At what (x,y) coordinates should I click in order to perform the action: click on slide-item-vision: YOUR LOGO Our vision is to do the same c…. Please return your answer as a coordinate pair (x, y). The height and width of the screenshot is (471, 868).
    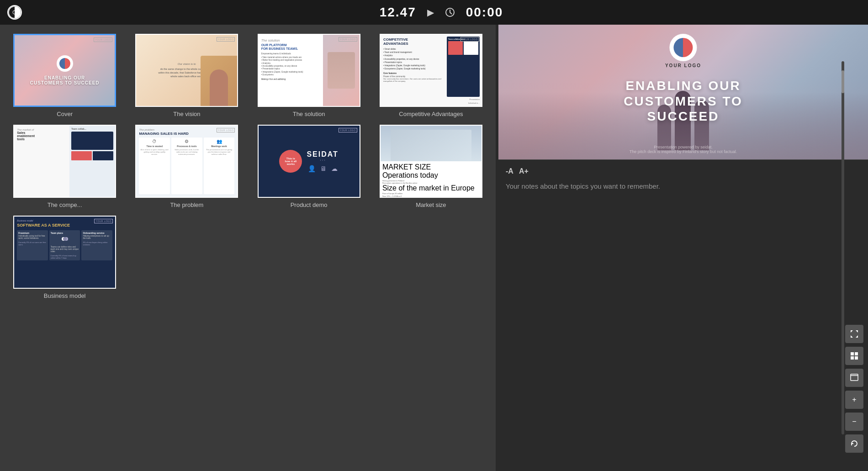
    Looking at the image, I should click on (186, 76).